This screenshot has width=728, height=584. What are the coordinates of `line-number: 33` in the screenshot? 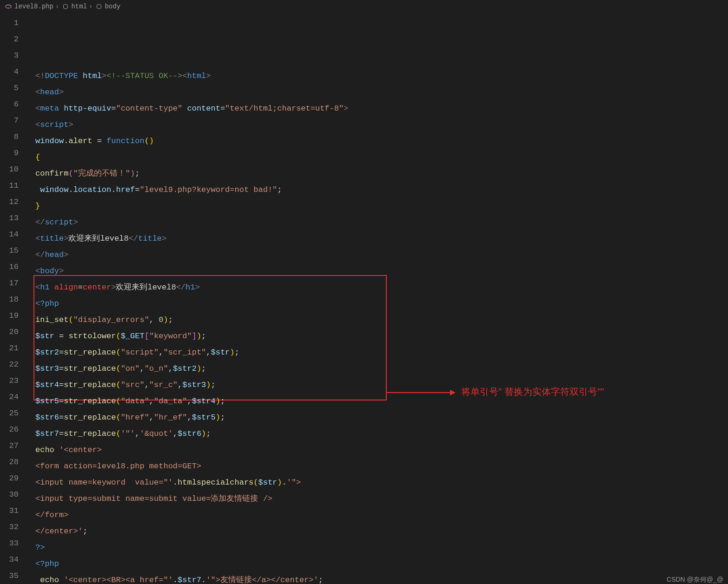 It's located at (14, 544).